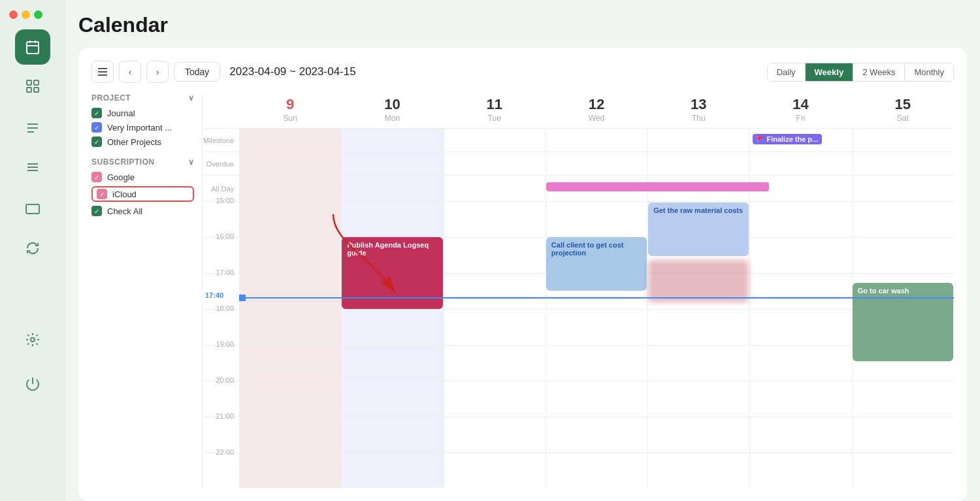  I want to click on cell-1900-fri, so click(800, 363).